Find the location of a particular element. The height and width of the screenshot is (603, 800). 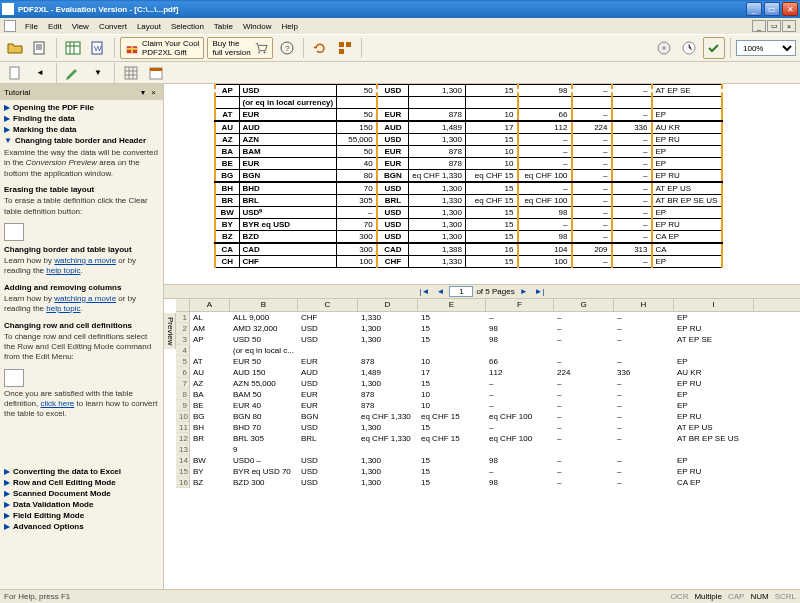

minimize-button: _ is located at coordinates (754, 9).